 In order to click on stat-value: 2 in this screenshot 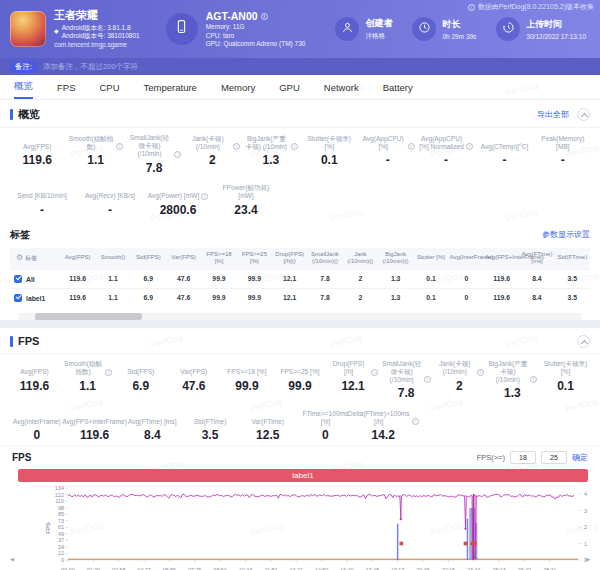, I will do `click(212, 160)`.